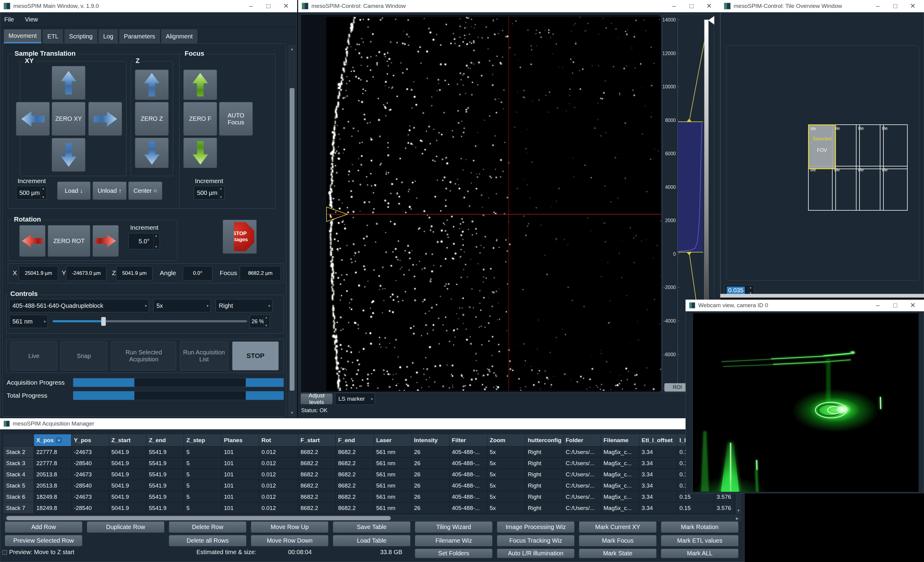 The width and height of the screenshot is (924, 562). I want to click on table-cell: -24673, so click(90, 452).